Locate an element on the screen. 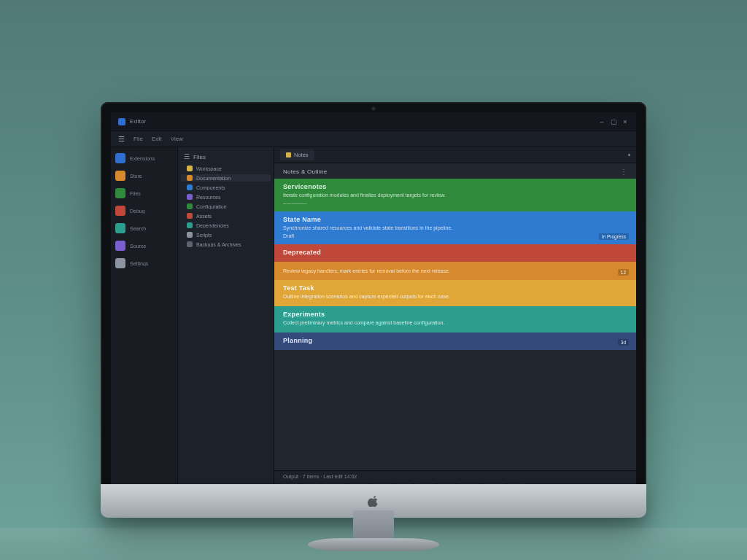  activity-item: Settings is located at coordinates (144, 263).